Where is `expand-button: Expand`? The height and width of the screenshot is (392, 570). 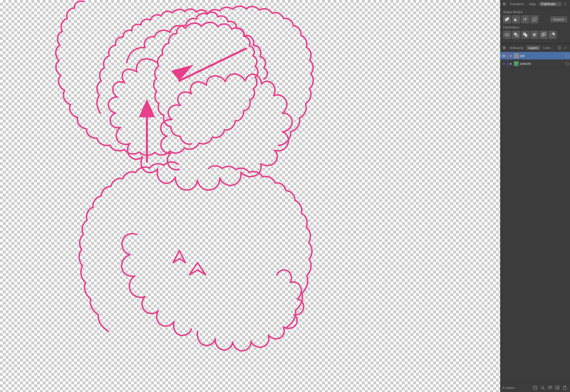
expand-button: Expand is located at coordinates (559, 19).